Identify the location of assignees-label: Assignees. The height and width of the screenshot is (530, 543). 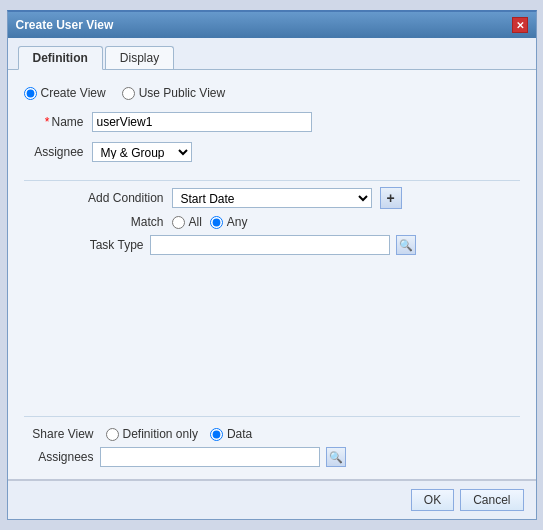
(62, 457).